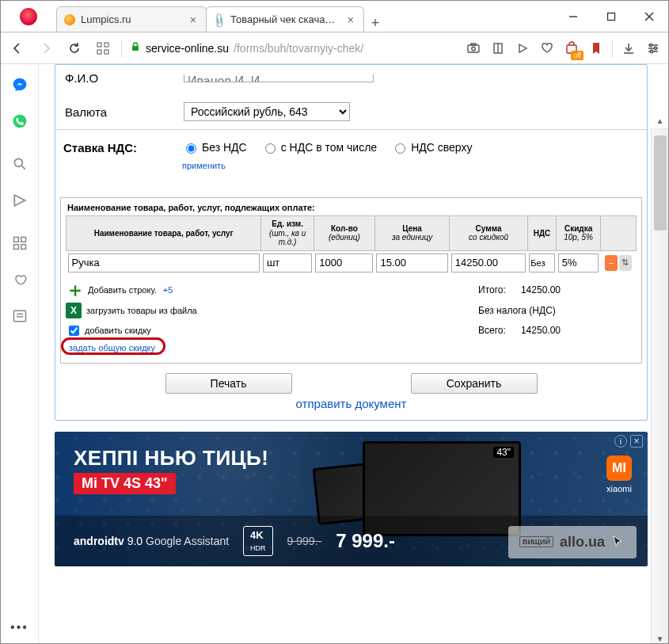 The height and width of the screenshot is (644, 669). Describe the element at coordinates (431, 147) in the screenshot. I see `nds-option-top: НДС сверху` at that location.